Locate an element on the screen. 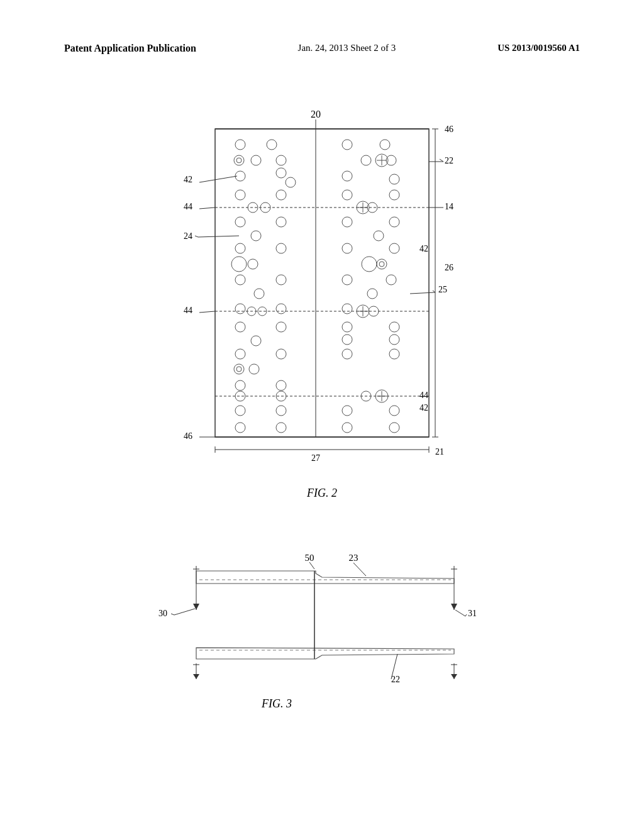  publication-number: US 2013/0019560 A1 is located at coordinates (538, 48).